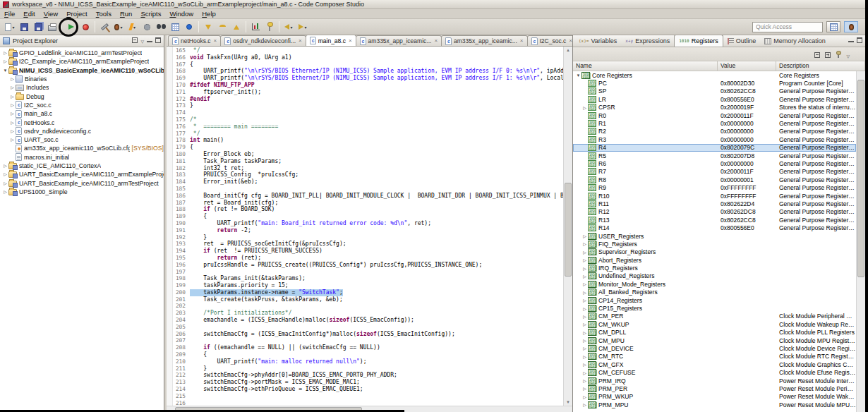  I want to click on new-button: ▾, so click(10, 27).